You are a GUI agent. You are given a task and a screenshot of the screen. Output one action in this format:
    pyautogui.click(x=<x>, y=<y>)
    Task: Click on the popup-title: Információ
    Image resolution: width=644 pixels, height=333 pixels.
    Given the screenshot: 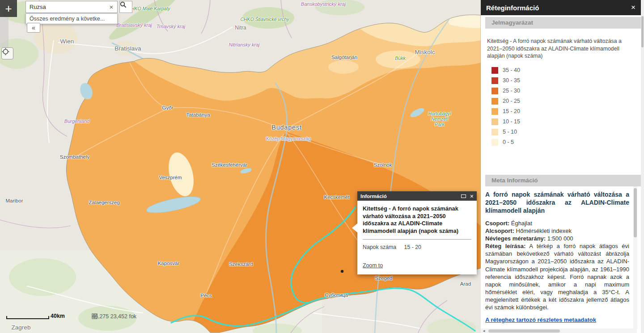 What is the action you would take?
    pyautogui.click(x=411, y=196)
    